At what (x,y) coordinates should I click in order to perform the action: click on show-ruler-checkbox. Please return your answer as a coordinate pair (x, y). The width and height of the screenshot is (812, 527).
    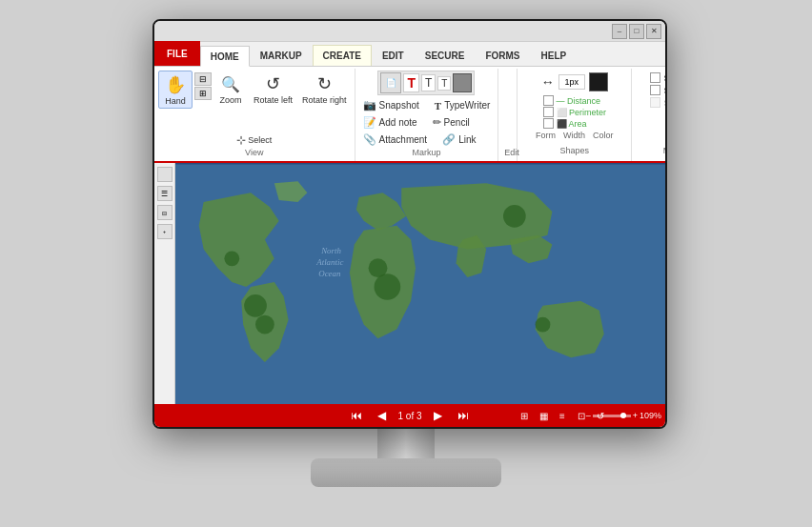
    Looking at the image, I should click on (656, 78).